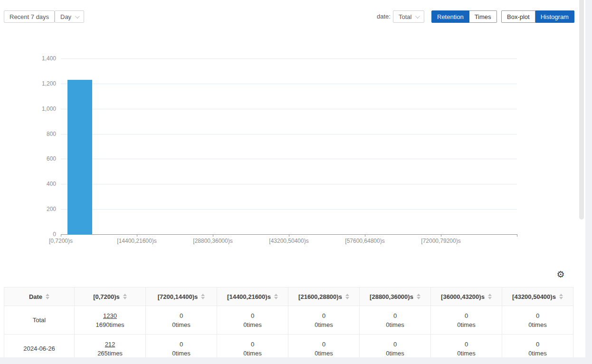 The image size is (592, 364). What do you see at coordinates (39, 320) in the screenshot?
I see `date-cell: Total` at bounding box center [39, 320].